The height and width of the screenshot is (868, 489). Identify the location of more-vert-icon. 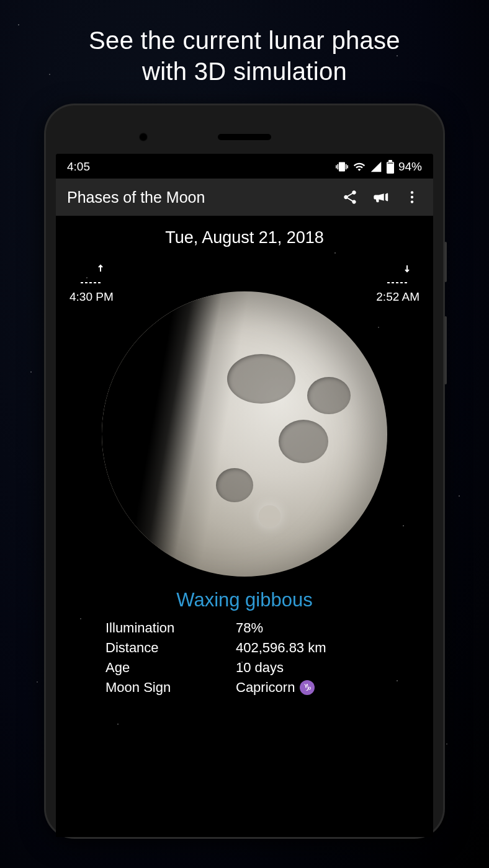
(412, 197).